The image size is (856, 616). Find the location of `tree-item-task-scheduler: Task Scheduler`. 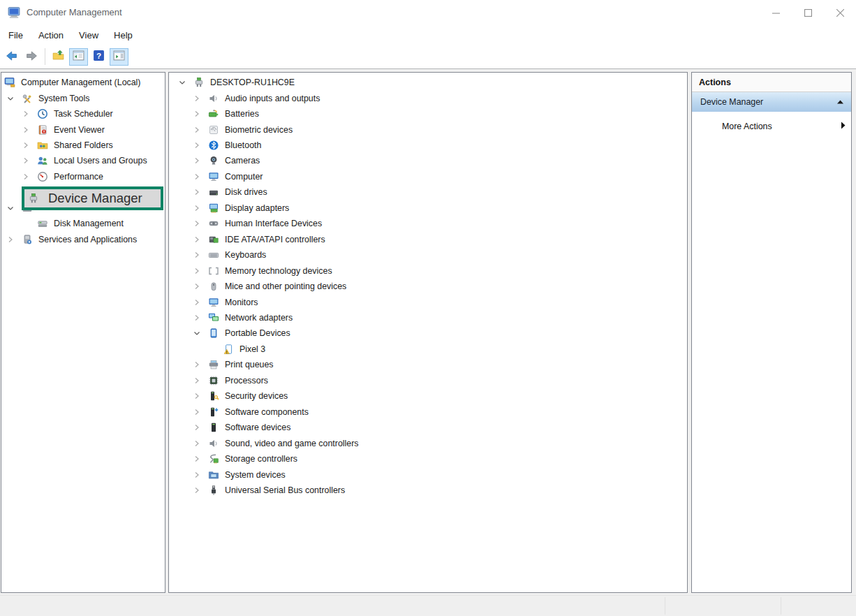

tree-item-task-scheduler: Task Scheduler is located at coordinates (83, 114).